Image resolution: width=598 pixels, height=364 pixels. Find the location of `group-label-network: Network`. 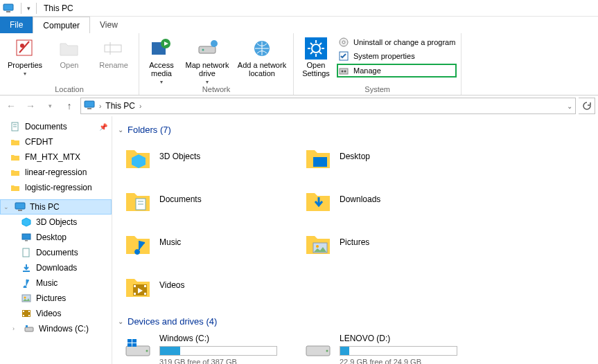

group-label-network: Network is located at coordinates (216, 90).